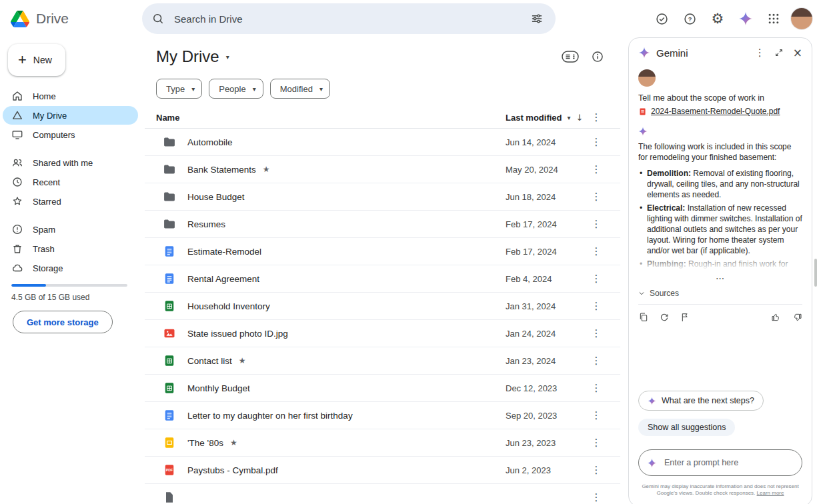 The width and height of the screenshot is (819, 504). What do you see at coordinates (331, 117) in the screenshot?
I see `column-name: Name` at bounding box center [331, 117].